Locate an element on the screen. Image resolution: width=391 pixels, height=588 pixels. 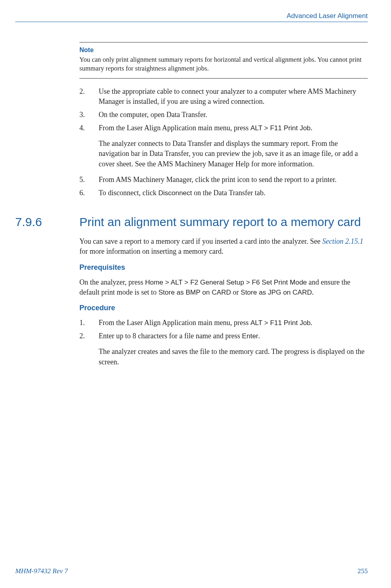
page-number: 255 is located at coordinates (363, 571).